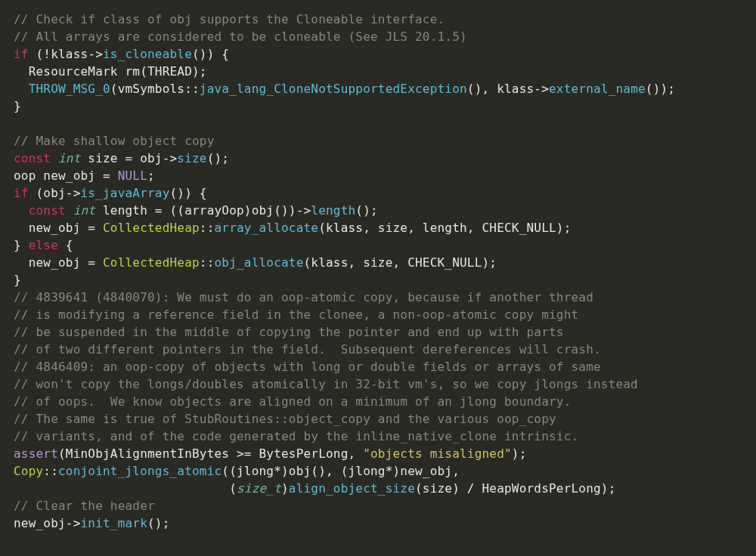  I want to click on code-text: ((jlong*)obj(), (jlong*)new_obj,, so click(340, 471).